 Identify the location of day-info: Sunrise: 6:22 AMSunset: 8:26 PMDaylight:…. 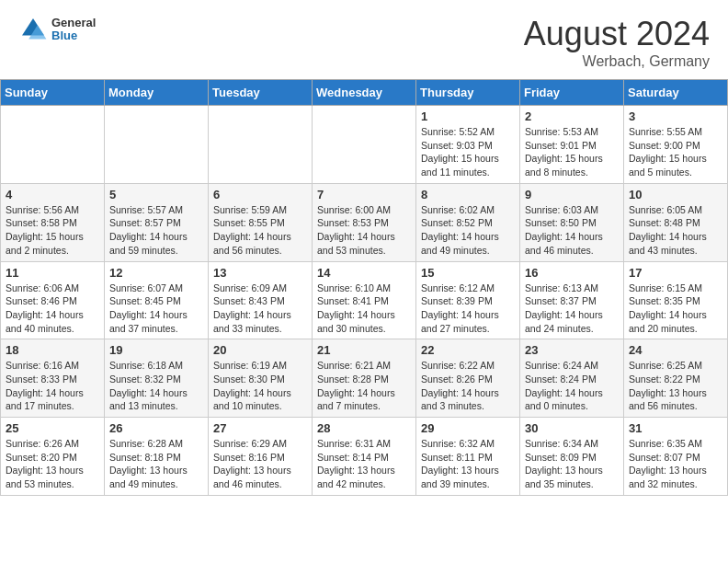
(468, 386).